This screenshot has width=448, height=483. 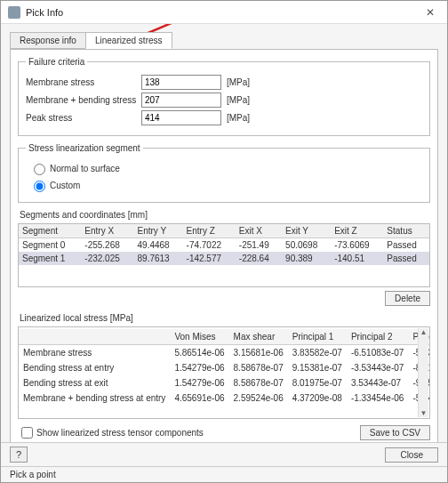 I want to click on tab-linearized-stress: Linearized stress, so click(x=129, y=41).